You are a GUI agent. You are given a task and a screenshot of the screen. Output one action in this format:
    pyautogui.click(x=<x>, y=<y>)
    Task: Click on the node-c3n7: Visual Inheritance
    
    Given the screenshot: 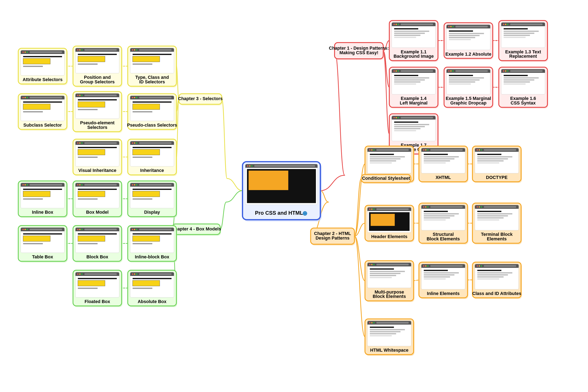 What is the action you would take?
    pyautogui.click(x=98, y=158)
    